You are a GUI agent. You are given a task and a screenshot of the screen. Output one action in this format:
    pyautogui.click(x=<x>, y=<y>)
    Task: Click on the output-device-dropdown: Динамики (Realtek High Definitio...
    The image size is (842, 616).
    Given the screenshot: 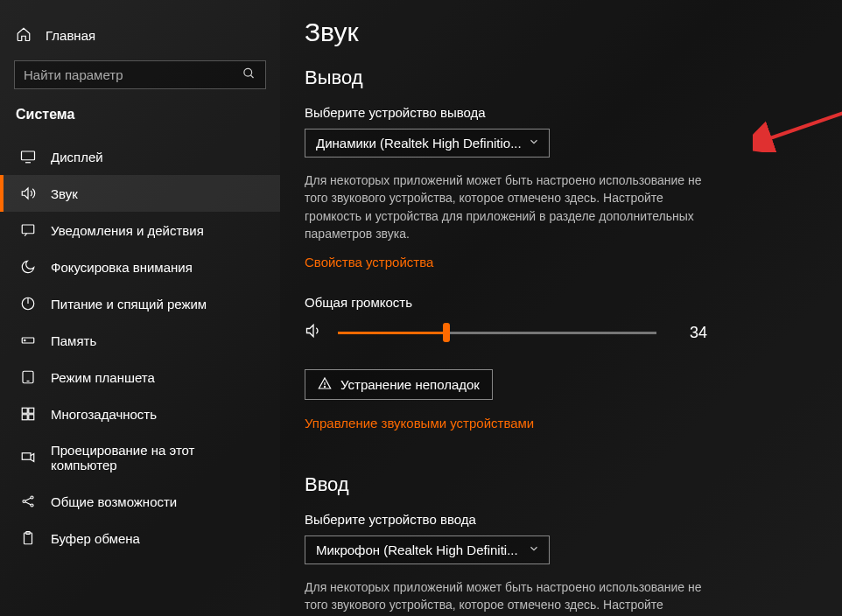 What is the action you would take?
    pyautogui.click(x=427, y=144)
    